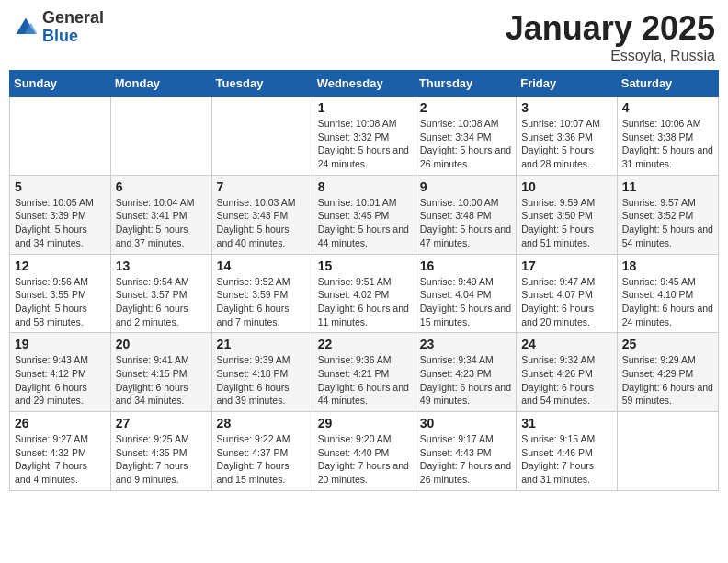 The height and width of the screenshot is (563, 728). I want to click on calendar-cell: 16Sunrise: 9:49 AMSunset: 4:04 PMDayligh…, so click(465, 293).